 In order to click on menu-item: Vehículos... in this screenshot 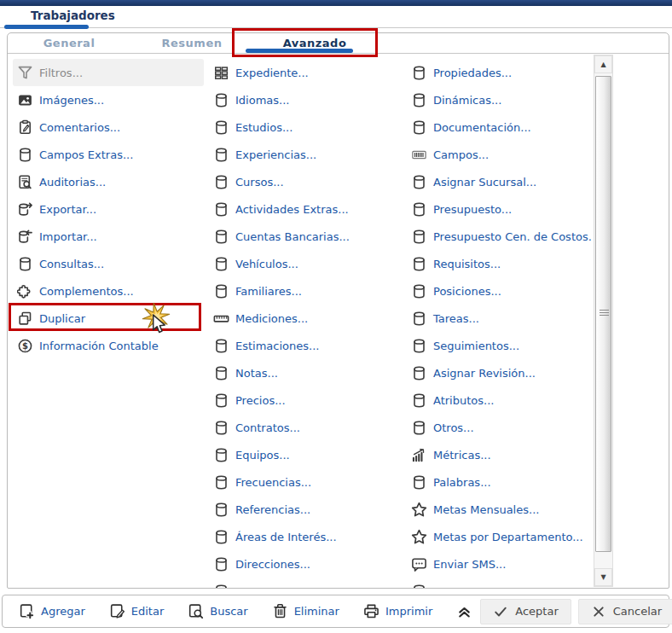, I will do `click(306, 264)`.